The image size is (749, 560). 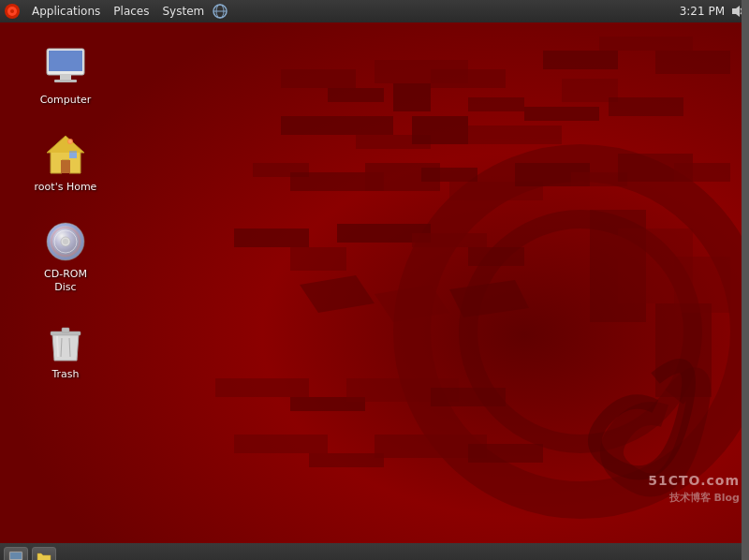 What do you see at coordinates (66, 280) in the screenshot?
I see `cdrom-label: CD-ROM Disc` at bounding box center [66, 280].